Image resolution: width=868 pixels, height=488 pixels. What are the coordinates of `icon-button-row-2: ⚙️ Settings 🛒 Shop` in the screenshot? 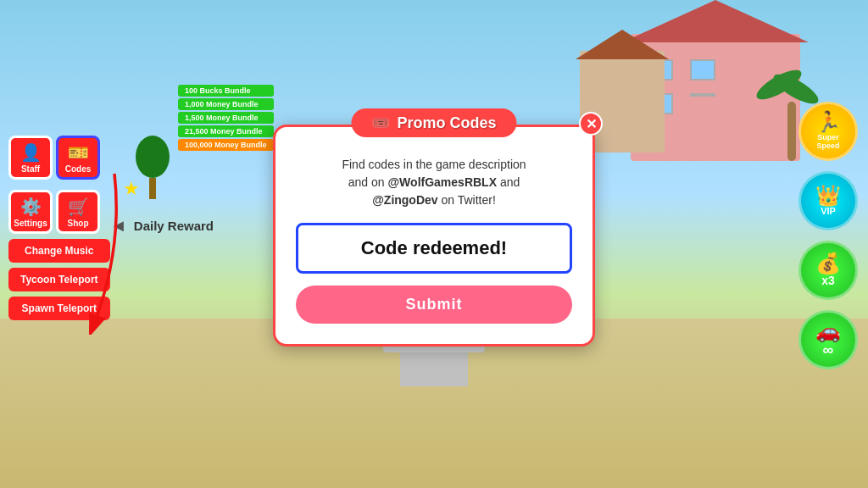 It's located at (59, 212).